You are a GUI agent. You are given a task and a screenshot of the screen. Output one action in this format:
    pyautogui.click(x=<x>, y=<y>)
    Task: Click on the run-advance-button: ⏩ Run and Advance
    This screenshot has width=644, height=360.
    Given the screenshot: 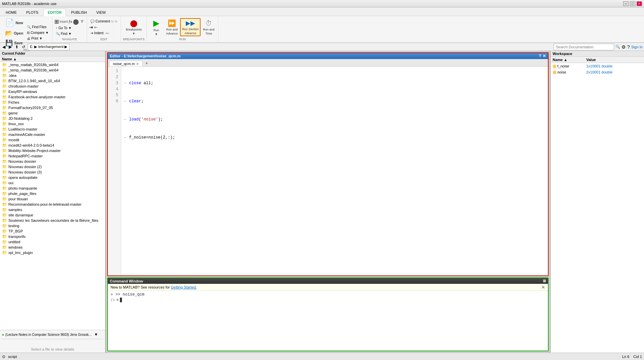 What is the action you would take?
    pyautogui.click(x=172, y=27)
    